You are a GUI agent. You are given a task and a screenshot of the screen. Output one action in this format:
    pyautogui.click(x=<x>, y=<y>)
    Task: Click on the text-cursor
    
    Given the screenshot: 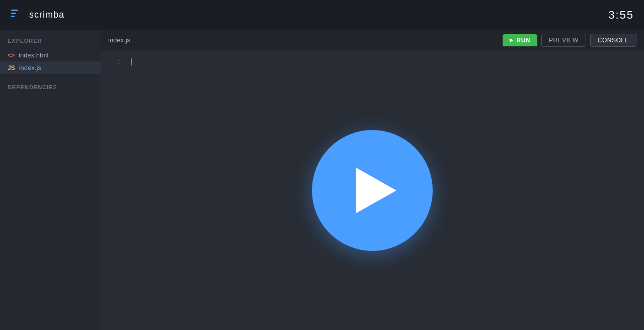 What is the action you would take?
    pyautogui.click(x=131, y=62)
    